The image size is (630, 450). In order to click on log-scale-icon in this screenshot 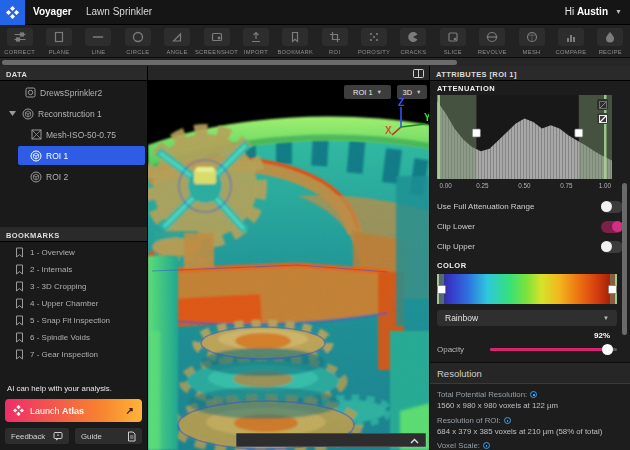, I will do `click(602, 118)`.